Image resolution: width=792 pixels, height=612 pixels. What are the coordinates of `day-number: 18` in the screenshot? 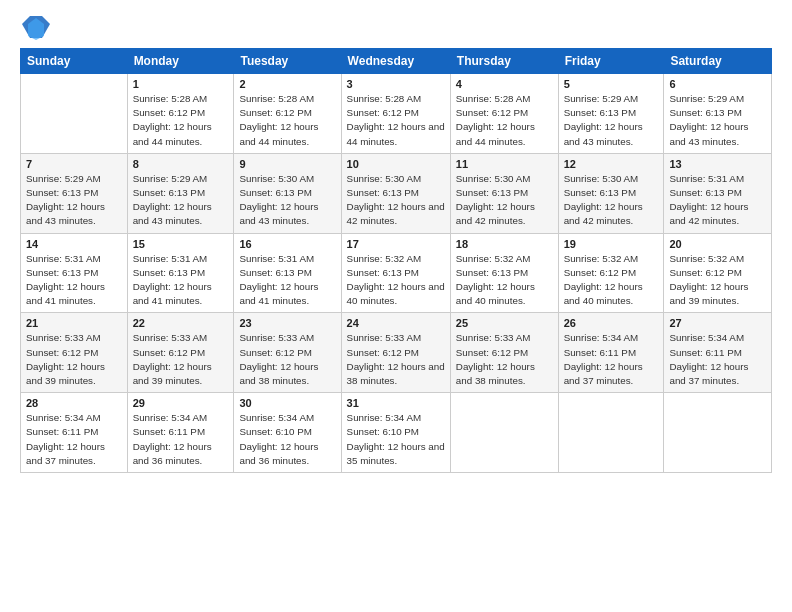 It's located at (504, 244).